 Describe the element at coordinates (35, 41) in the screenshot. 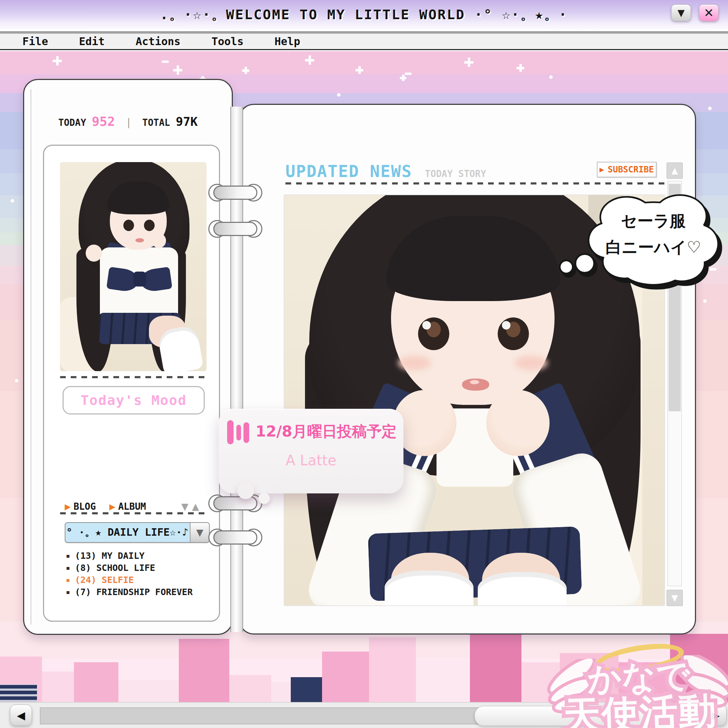

I see `menu-file: File` at that location.